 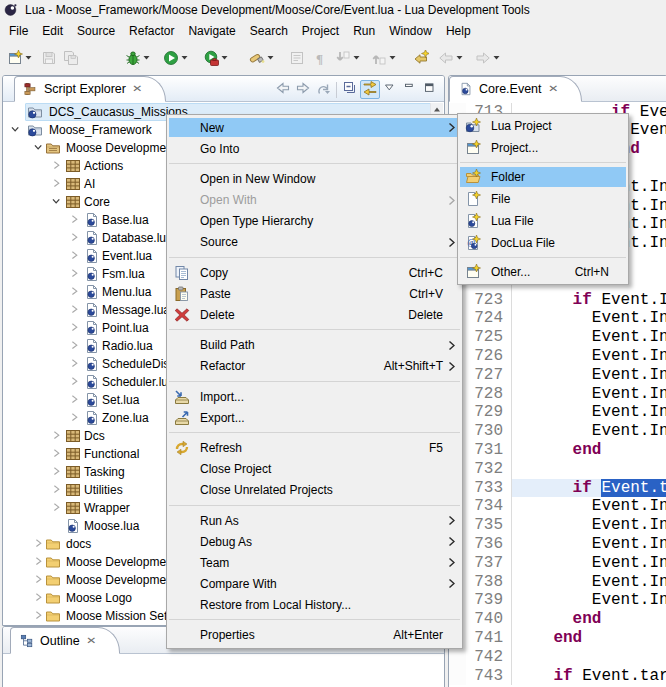 What do you see at coordinates (558, 506) in the screenshot?
I see `code-line-734: 734 Event.IniDCSUnit = Event.target` at bounding box center [558, 506].